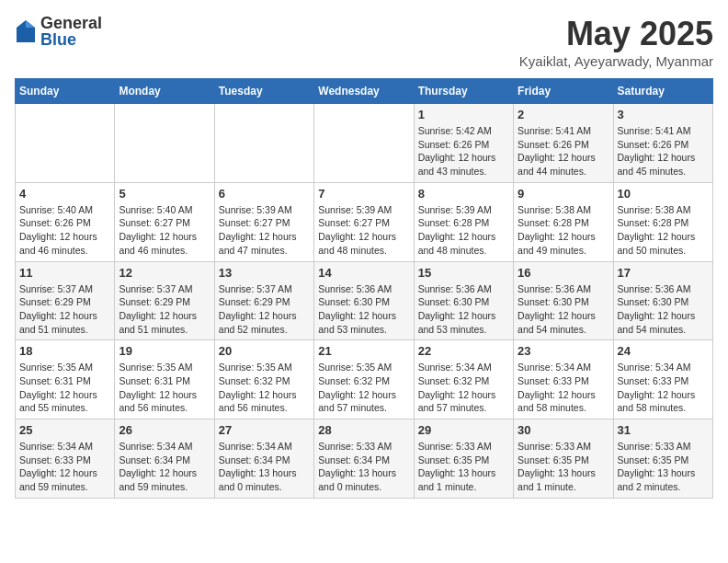 The height and width of the screenshot is (563, 728). Describe the element at coordinates (463, 230) in the screenshot. I see `day-info: Sunrise: 5:39 AM Sunset: 6:28 PM Dayligh…` at that location.